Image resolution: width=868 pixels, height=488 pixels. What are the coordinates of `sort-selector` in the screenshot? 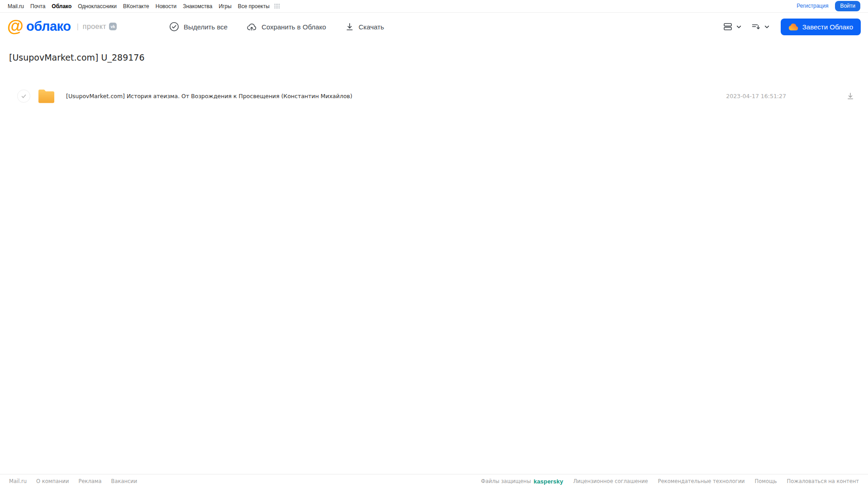 It's located at (760, 27).